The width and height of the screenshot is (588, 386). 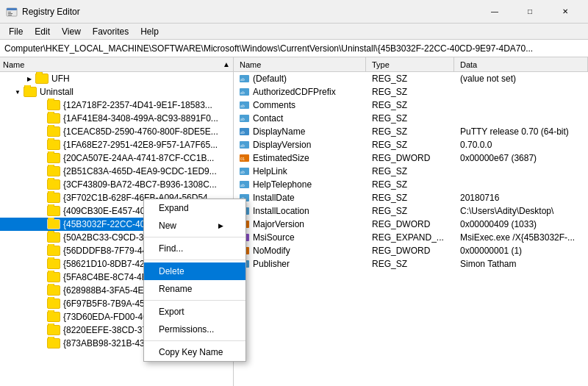 What do you see at coordinates (300, 171) in the screenshot?
I see `reg-name: ab HelpLink` at bounding box center [300, 171].